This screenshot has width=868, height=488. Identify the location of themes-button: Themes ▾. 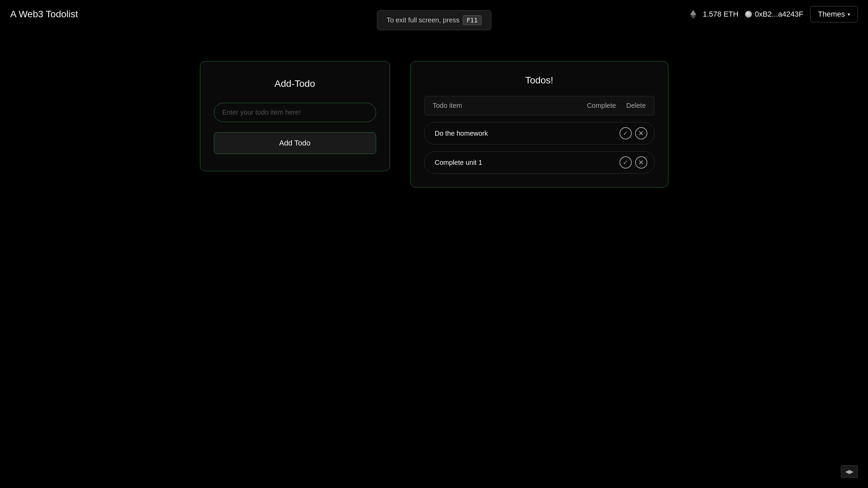
(834, 14).